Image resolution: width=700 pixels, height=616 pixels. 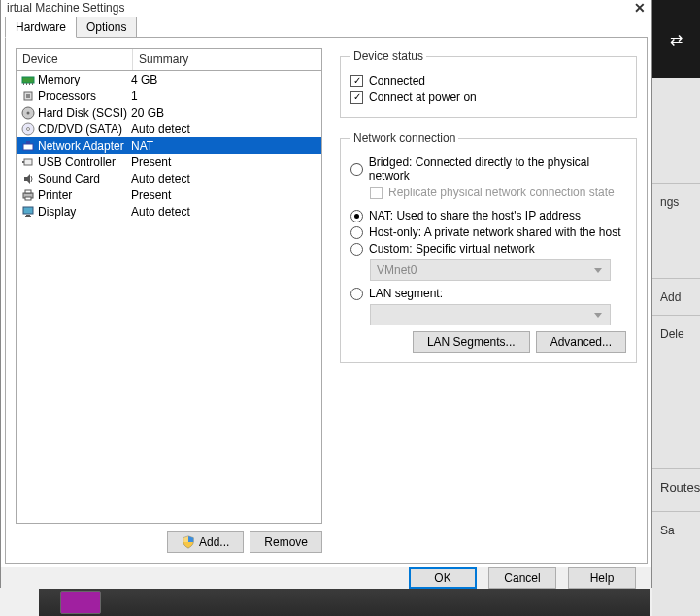 What do you see at coordinates (676, 530) in the screenshot?
I see `bg-button-save: Sa` at bounding box center [676, 530].